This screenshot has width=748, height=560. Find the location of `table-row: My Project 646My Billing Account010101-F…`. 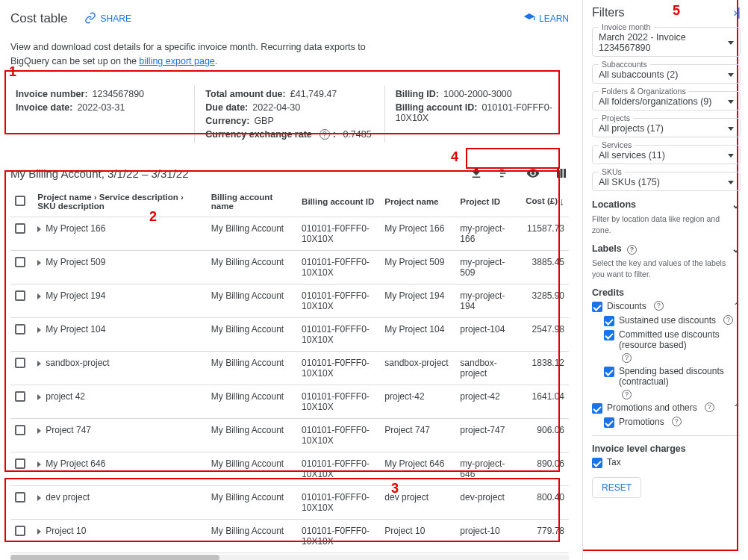

table-row: My Project 646My Billing Account010101-F… is located at coordinates (290, 469).